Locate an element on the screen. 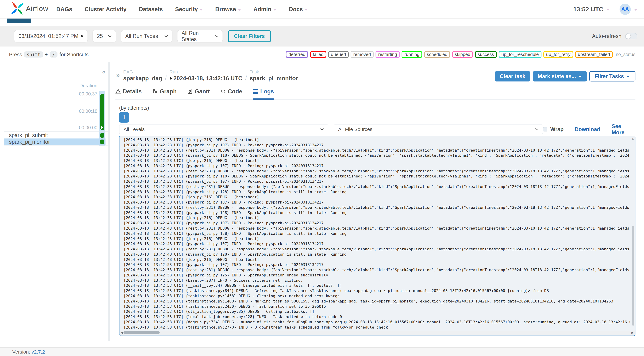 The image size is (644, 356). breadcrumb-chevrons-icon: » is located at coordinates (118, 75).